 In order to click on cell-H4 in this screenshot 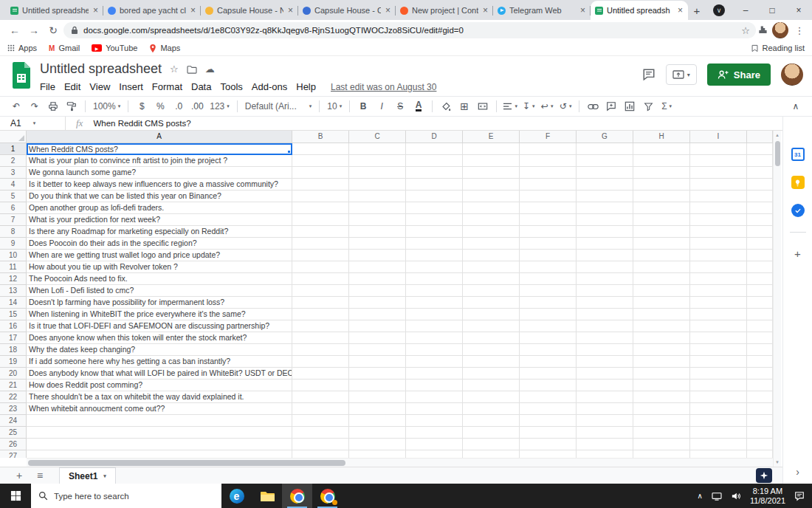, I will do `click(661, 185)`.